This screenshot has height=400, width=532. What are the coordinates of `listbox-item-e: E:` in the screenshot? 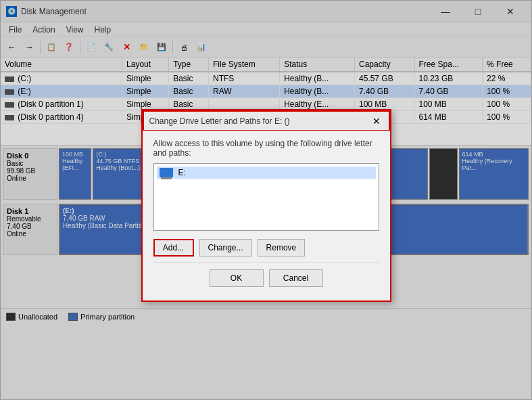 It's located at (266, 173).